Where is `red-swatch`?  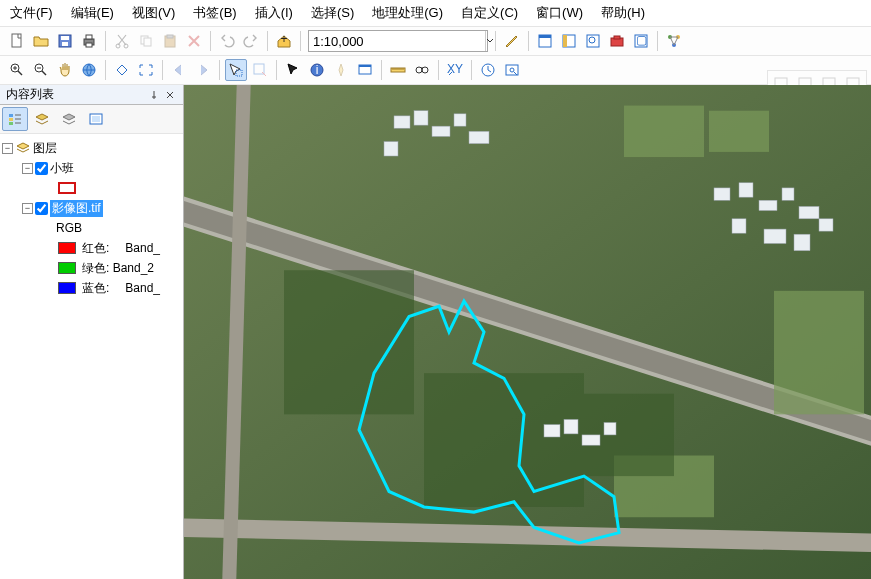 red-swatch is located at coordinates (67, 248).